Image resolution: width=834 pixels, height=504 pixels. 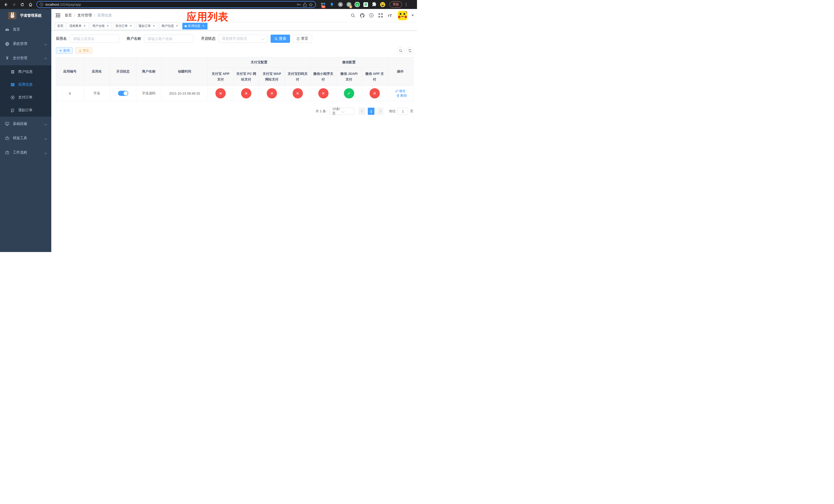 I want to click on tag-app-info: 应用信息, so click(x=195, y=26).